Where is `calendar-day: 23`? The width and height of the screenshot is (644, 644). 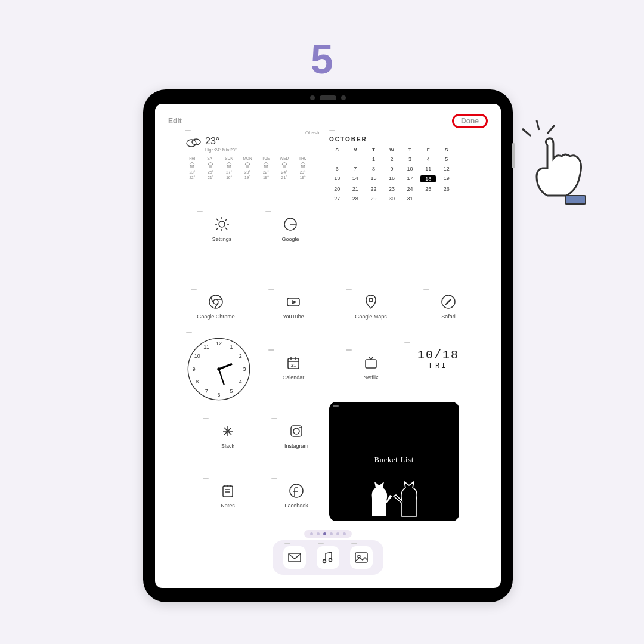
calendar-day: 23 is located at coordinates (392, 189).